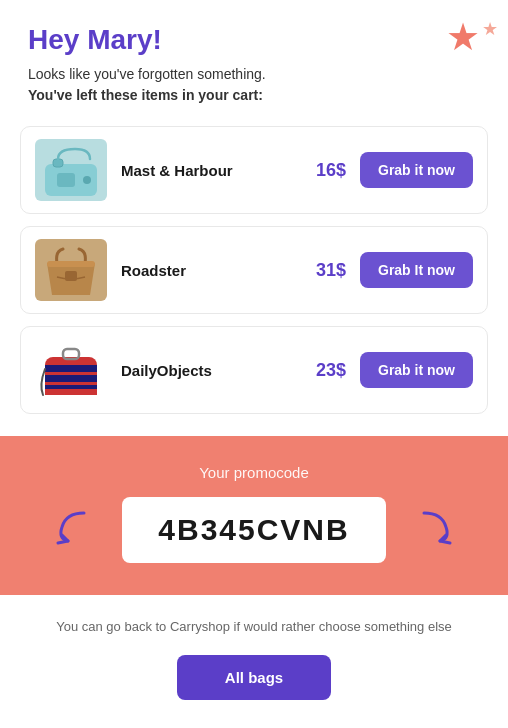 Image resolution: width=508 pixels, height=728 pixels. I want to click on striped-bag-icon, so click(71, 370).